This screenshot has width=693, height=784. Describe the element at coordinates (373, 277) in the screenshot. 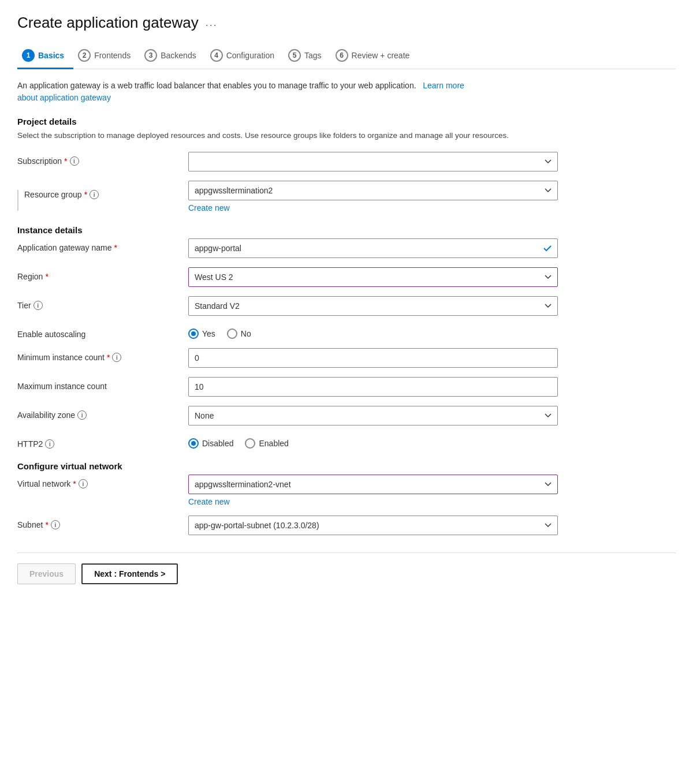

I see `region-select: West US 2` at that location.